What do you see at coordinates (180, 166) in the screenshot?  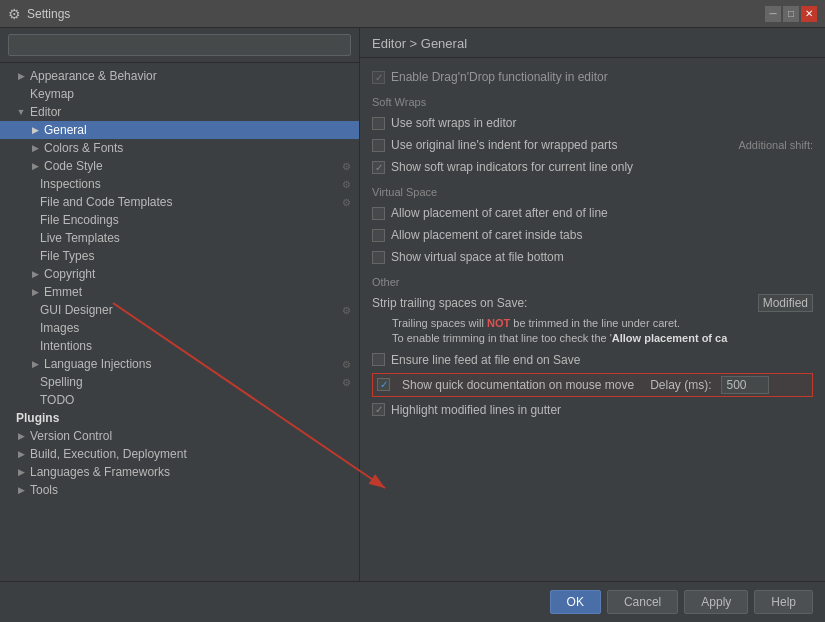 I see `sidebar-item-code-style: ▶ Code Style ⚙` at bounding box center [180, 166].